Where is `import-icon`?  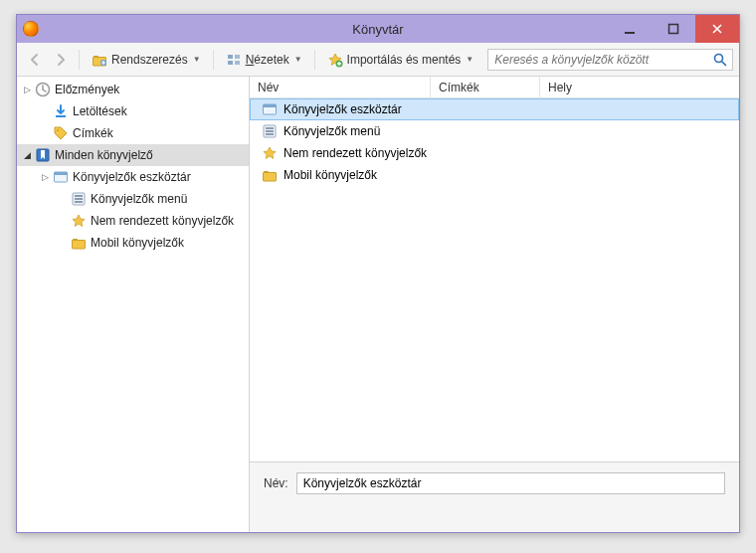
import-icon is located at coordinates (335, 60).